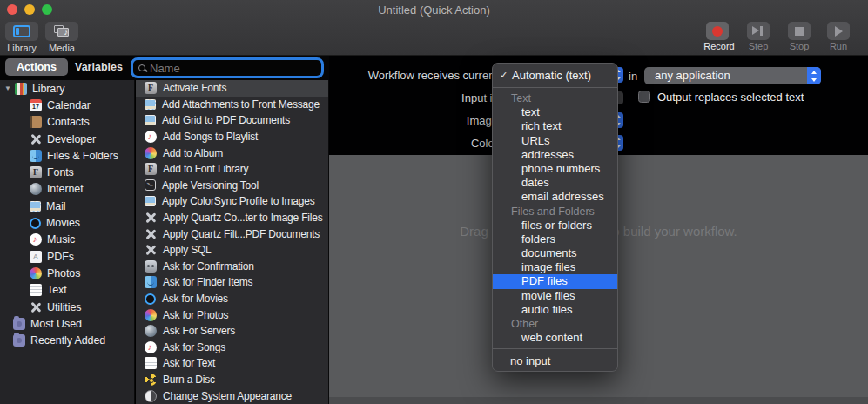 This screenshot has height=404, width=868. I want to click on menu-item-label: email addresses, so click(562, 197).